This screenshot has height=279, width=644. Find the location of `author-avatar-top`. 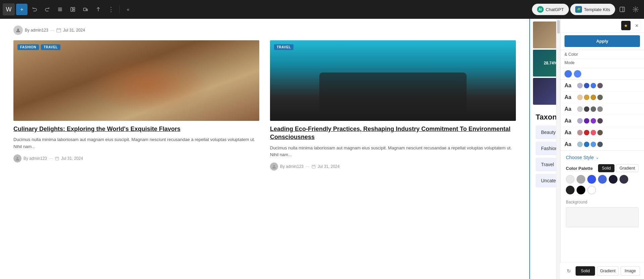

author-avatar-top is located at coordinates (18, 30).